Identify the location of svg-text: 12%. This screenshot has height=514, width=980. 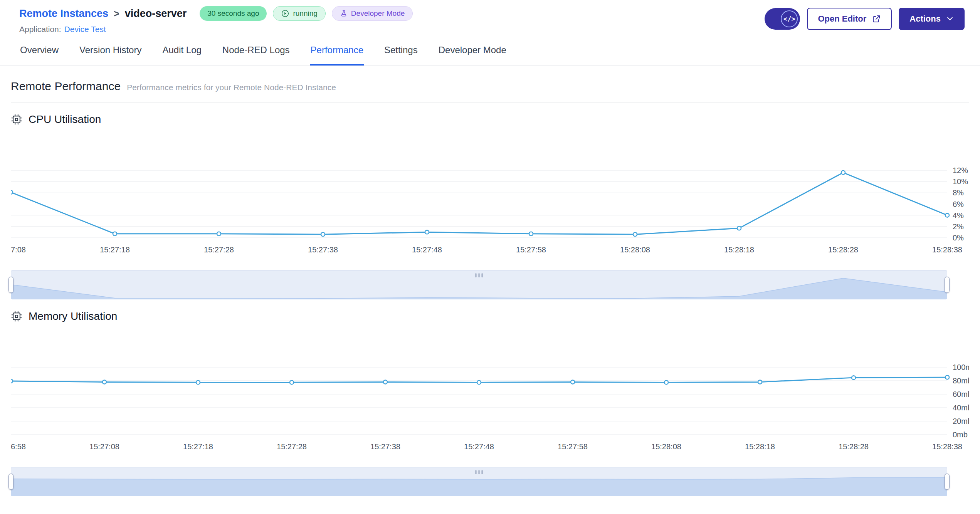
(960, 170).